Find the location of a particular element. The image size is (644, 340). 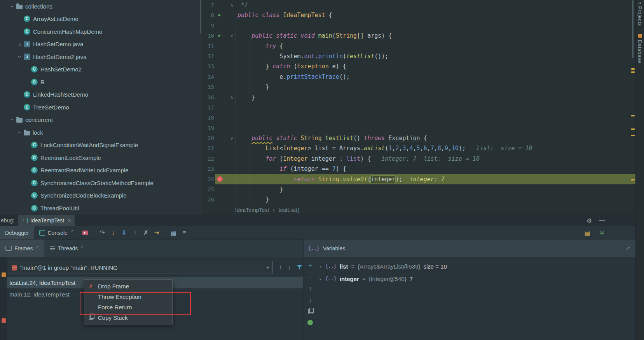

duplicate-icon is located at coordinates (310, 312).